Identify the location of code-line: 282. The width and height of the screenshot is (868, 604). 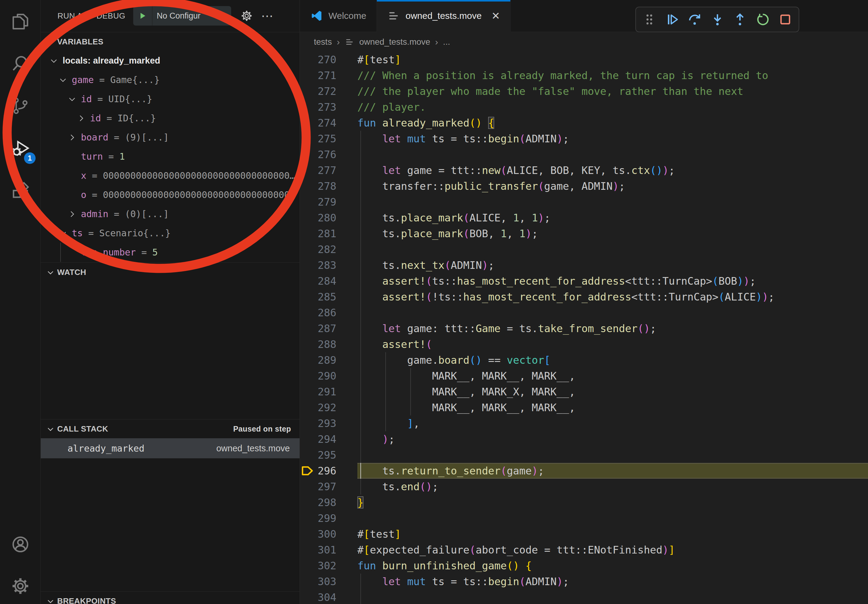
(584, 249).